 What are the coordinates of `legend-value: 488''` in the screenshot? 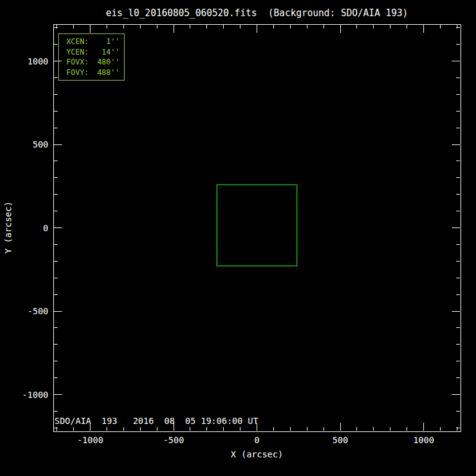 It's located at (108, 73).